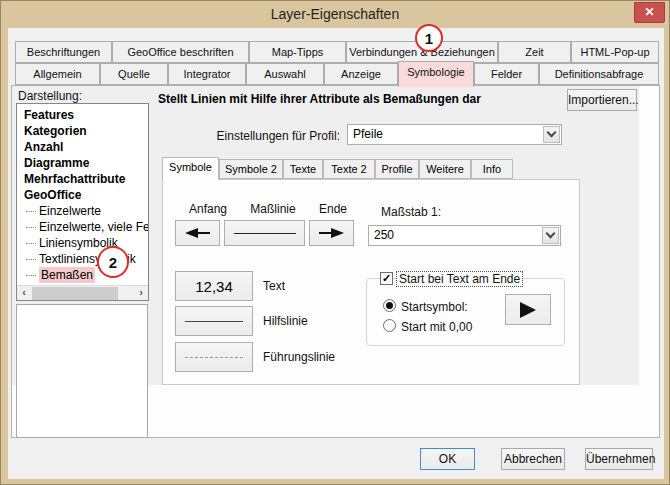 This screenshot has width=670, height=485. I want to click on massstab-label: Maßstab 1:, so click(411, 212).